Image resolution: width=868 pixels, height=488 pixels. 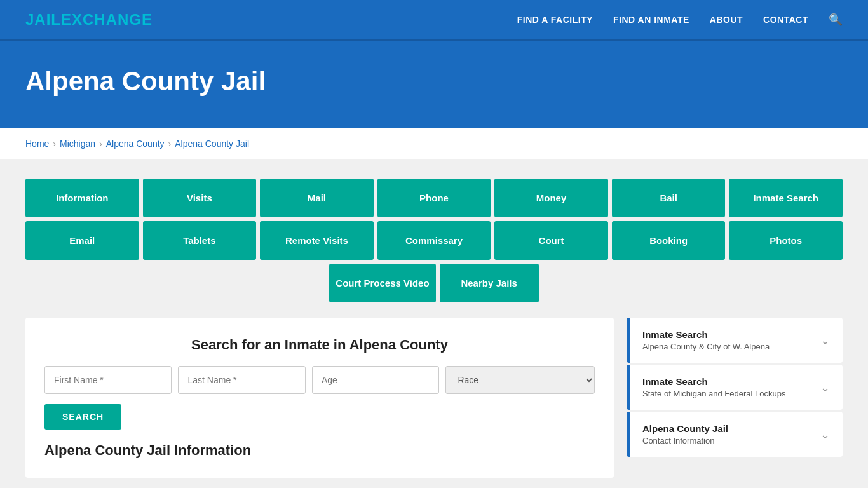 I want to click on nav-links: FIND A FACILITY FIND AN INMATE ABOUT CON…, so click(x=680, y=20).